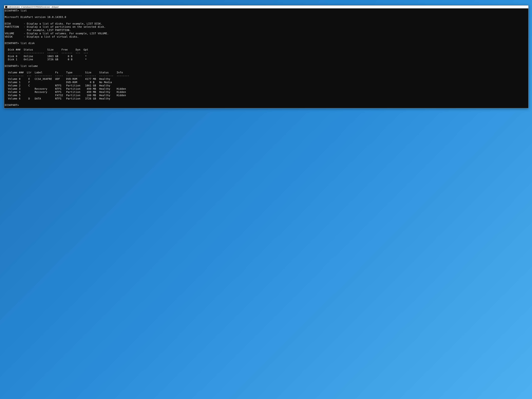  What do you see at coordinates (66, 33) in the screenshot?
I see `help-volume-desc: - Display a list of volumes. For example…` at bounding box center [66, 33].